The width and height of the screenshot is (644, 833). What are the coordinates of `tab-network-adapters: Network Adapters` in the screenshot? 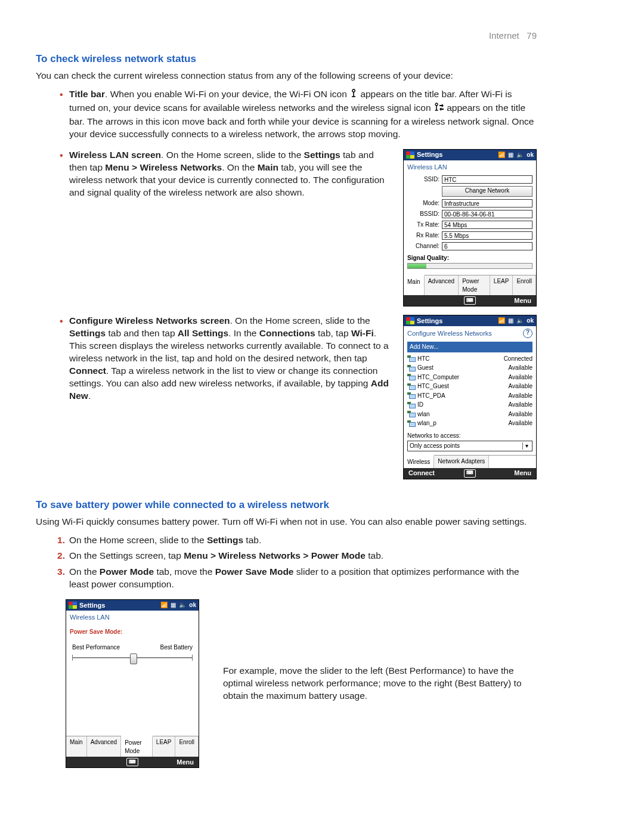 It's located at (462, 462).